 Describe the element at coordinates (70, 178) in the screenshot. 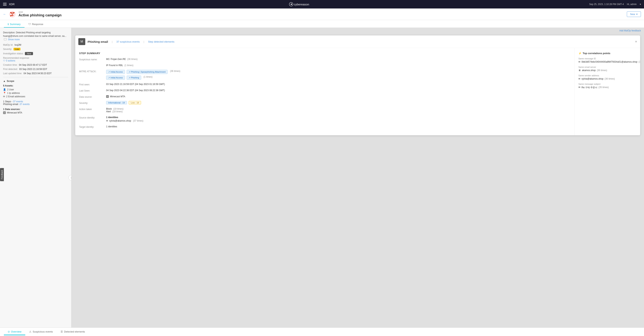

I see `sidebar-collapse-toggle: ‹` at that location.